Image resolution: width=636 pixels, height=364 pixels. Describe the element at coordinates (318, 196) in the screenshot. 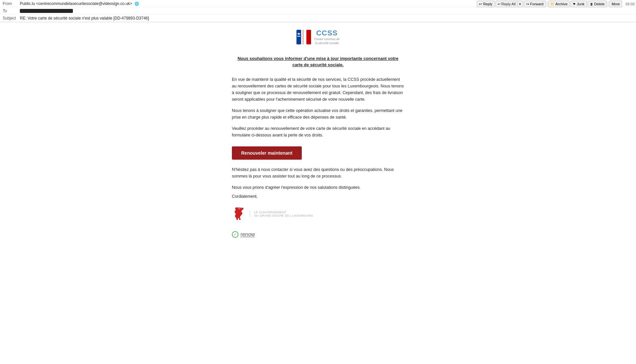

I see `email-closing: Cordialement,` at that location.